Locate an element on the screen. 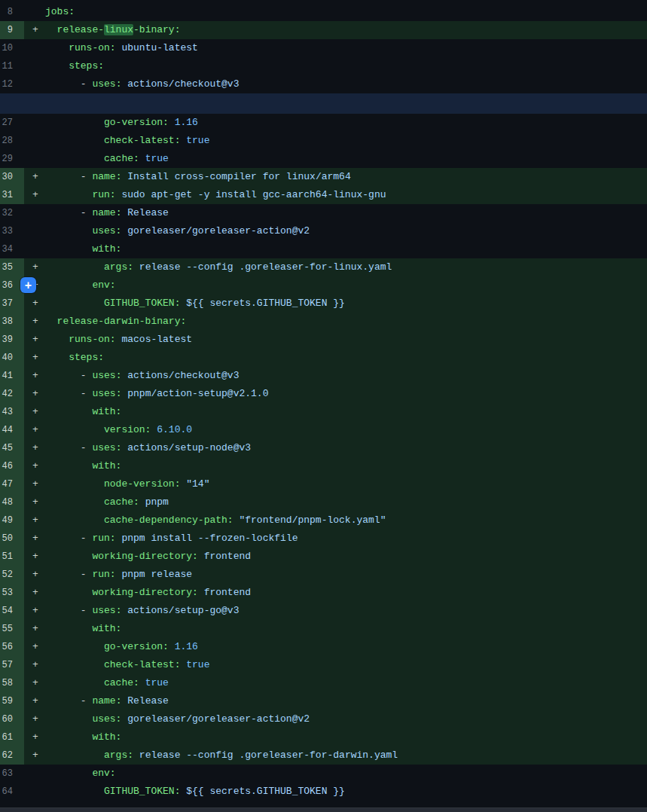 The height and width of the screenshot is (812, 647). code-token-key: working-directory: is located at coordinates (122, 592).